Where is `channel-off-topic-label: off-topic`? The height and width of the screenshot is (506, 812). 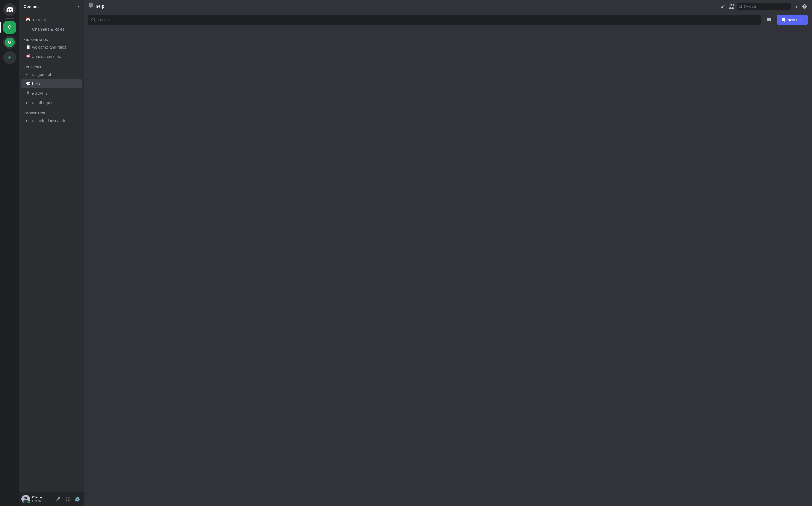 channel-off-topic-label: off-topic is located at coordinates (45, 102).